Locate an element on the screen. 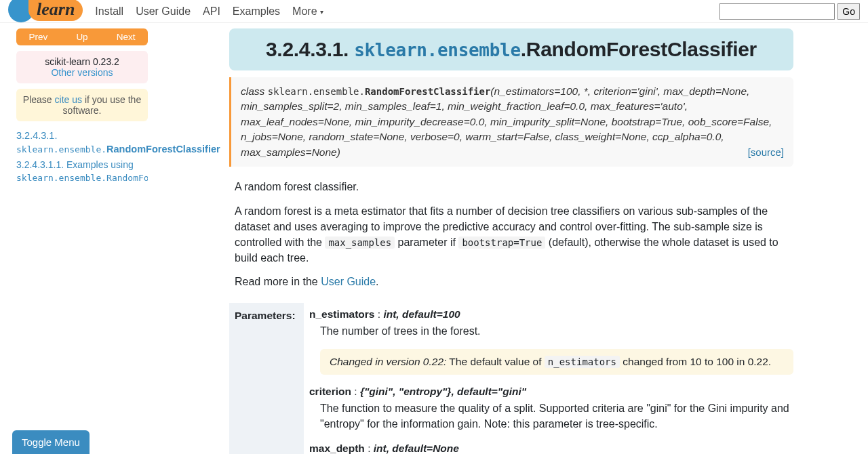  param-head: max_depth : int, default=None is located at coordinates (551, 449).